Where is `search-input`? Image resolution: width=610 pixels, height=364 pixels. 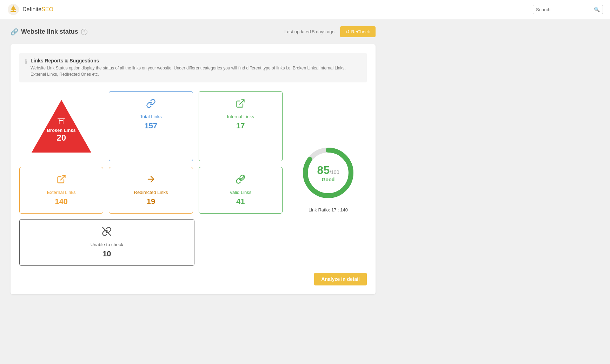
search-input is located at coordinates (565, 10).